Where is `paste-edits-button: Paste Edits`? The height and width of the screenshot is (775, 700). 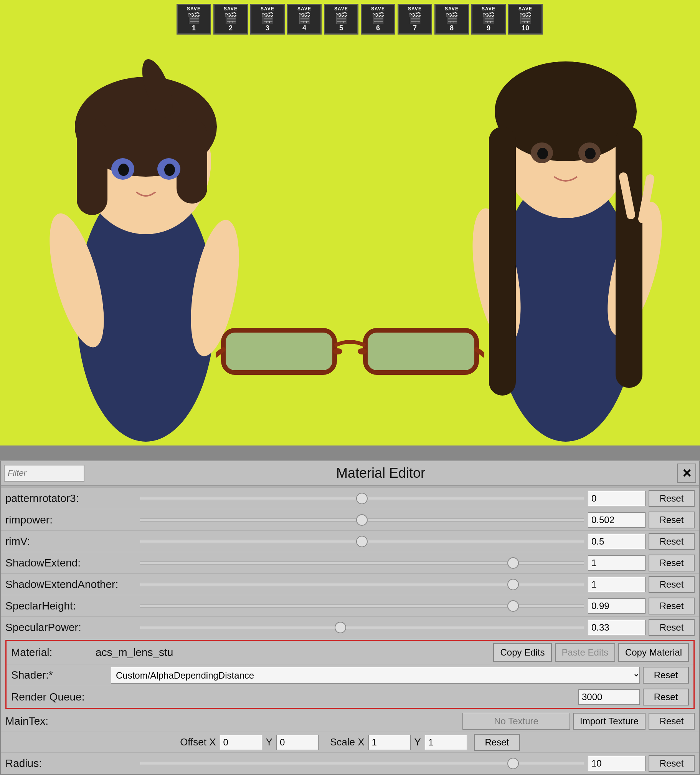
paste-edits-button: Paste Edits is located at coordinates (585, 652).